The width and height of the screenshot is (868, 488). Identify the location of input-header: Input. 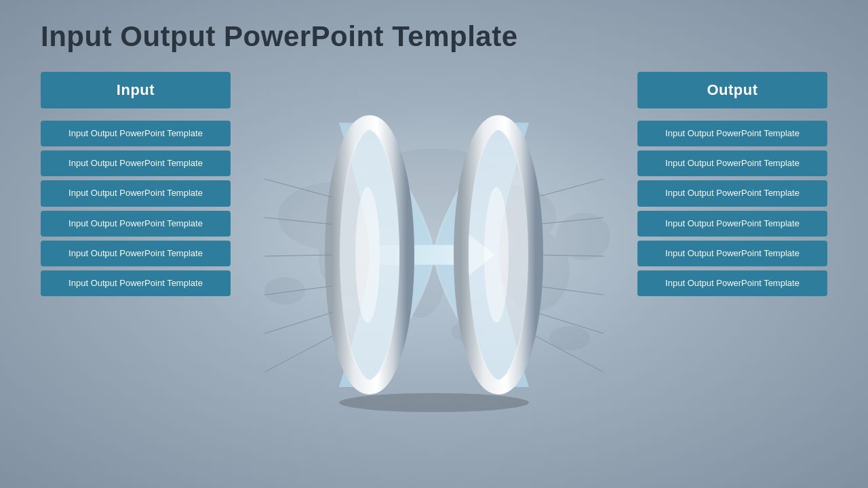
(136, 90).